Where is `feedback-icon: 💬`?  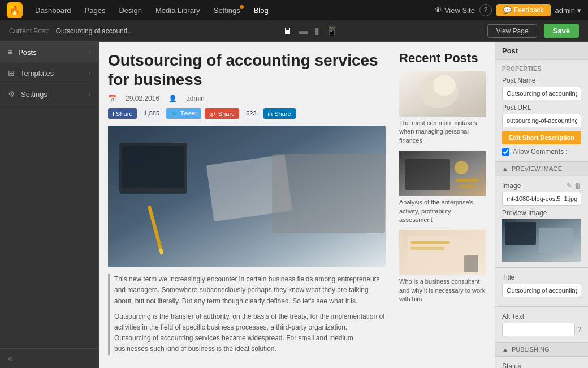 feedback-icon: 💬 is located at coordinates (508, 10).